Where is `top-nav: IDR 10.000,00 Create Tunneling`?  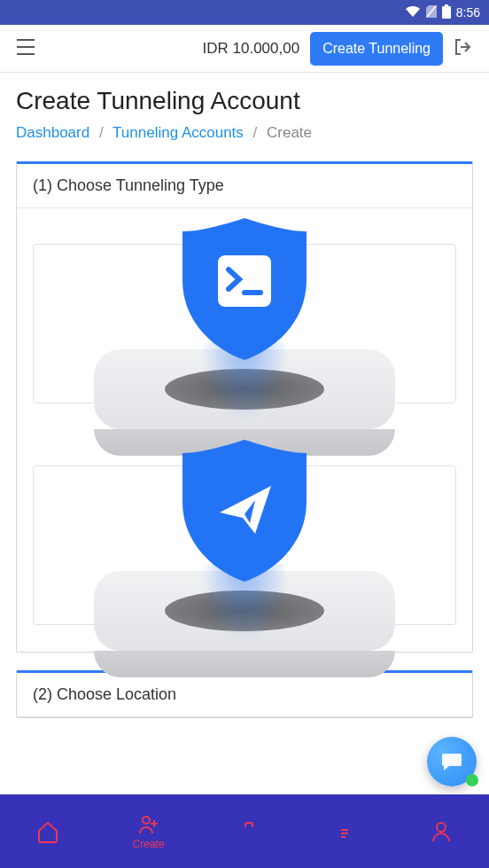 top-nav: IDR 10.000,00 Create Tunneling is located at coordinates (244, 49).